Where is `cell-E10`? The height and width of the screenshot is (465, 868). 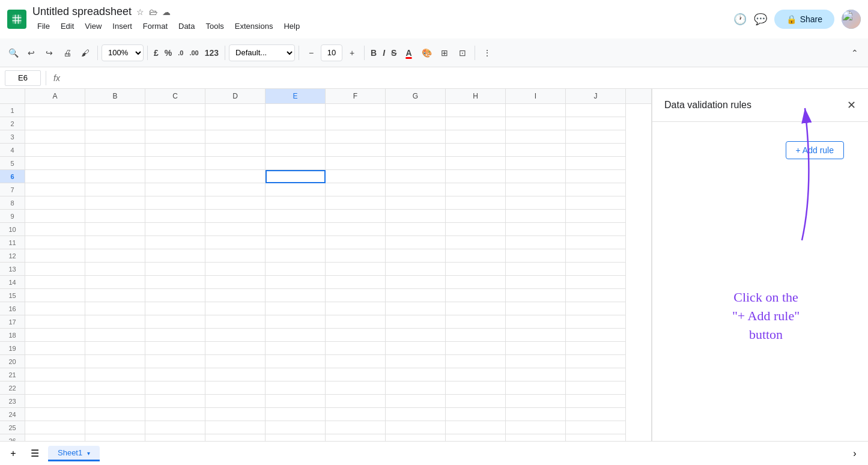 cell-E10 is located at coordinates (296, 229).